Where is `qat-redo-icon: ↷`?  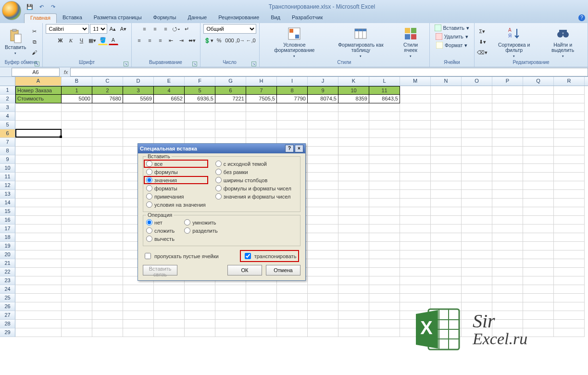
qat-redo-icon: ↷ is located at coordinates (53, 7).